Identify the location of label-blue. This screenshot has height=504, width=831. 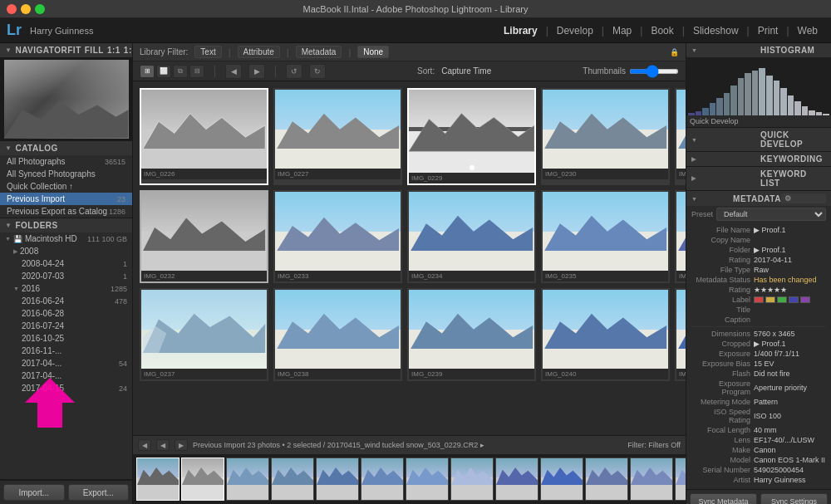
(794, 300).